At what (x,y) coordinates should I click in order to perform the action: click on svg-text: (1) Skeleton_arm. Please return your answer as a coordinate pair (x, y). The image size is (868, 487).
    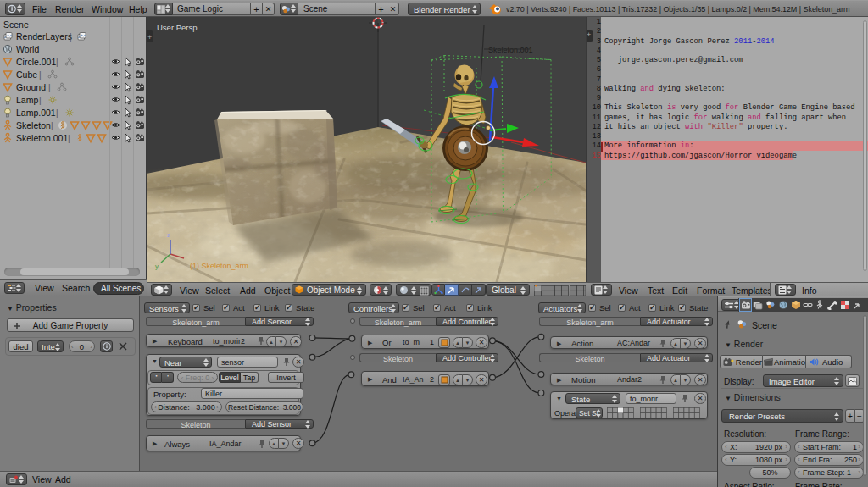
    Looking at the image, I should click on (219, 266).